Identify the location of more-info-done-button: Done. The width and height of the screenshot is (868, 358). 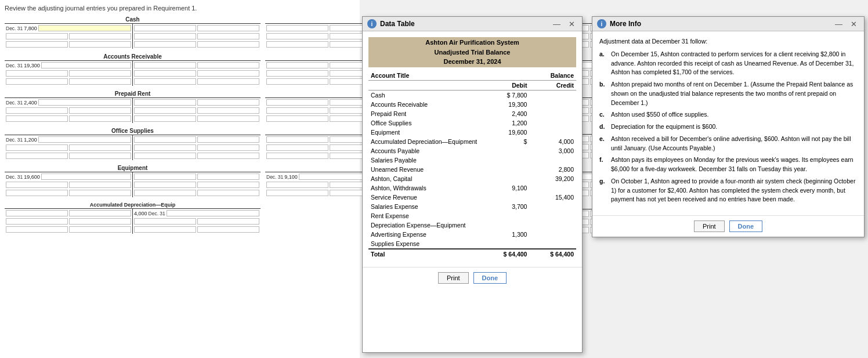
(746, 226).